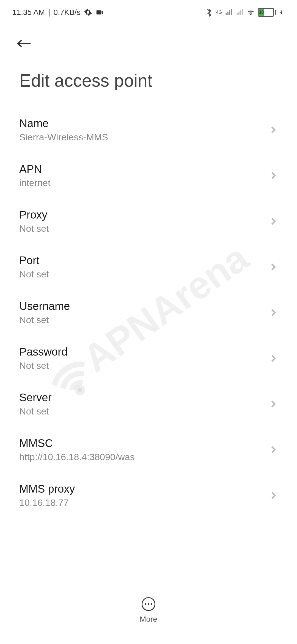 Image resolution: width=297 pixels, height=644 pixels. What do you see at coordinates (144, 137) in the screenshot?
I see `setting-value: Sierra-Wireless-MMS` at bounding box center [144, 137].